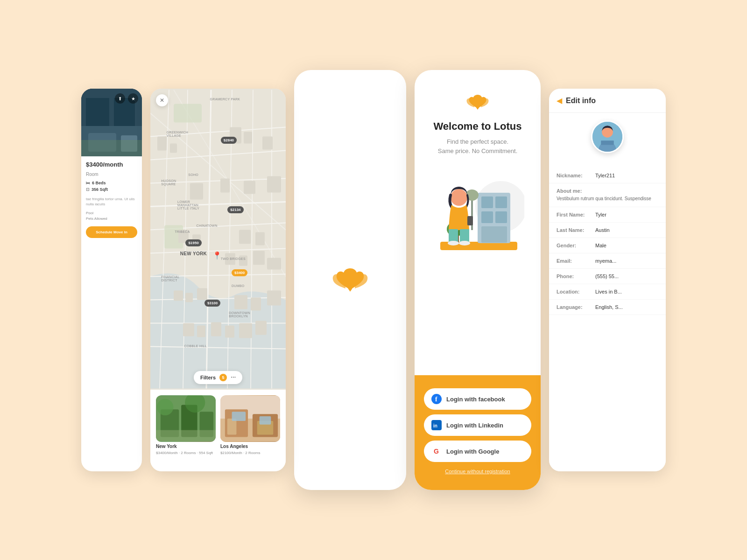 The width and height of the screenshot is (747, 560). I want to click on field-first-name: First Name: Tyler, so click(607, 215).